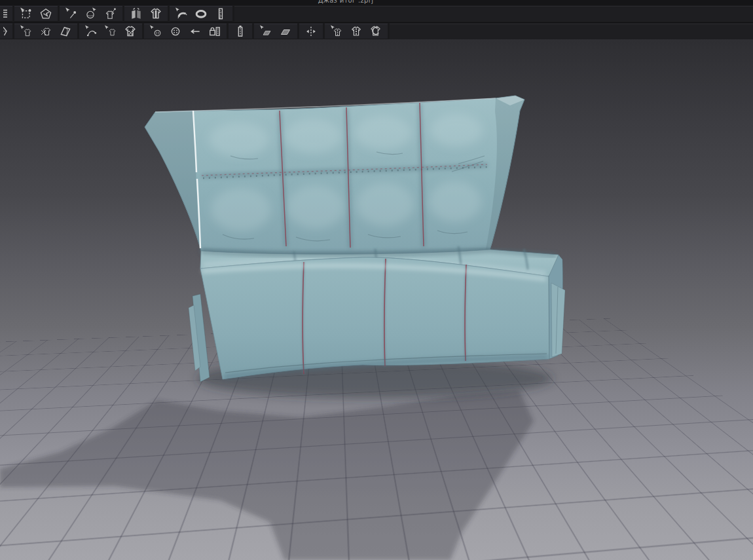 The image size is (753, 560). I want to click on pin-icon, so click(91, 14).